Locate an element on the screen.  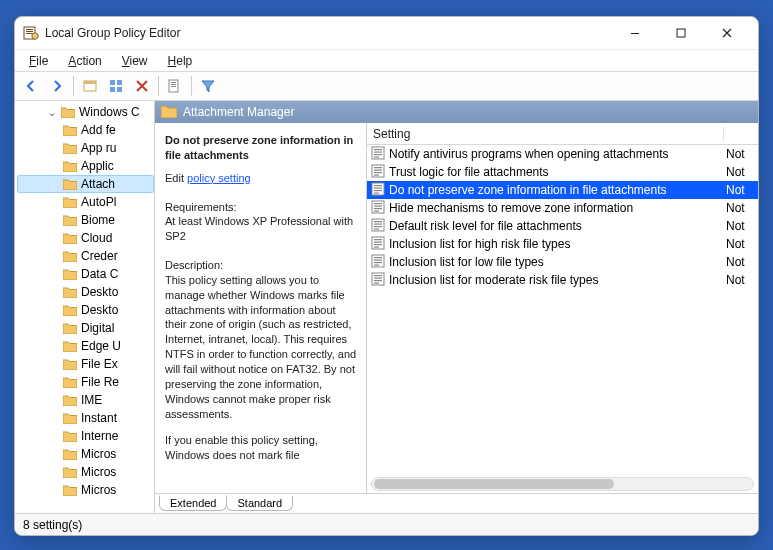
setting-row: Hide mechanisms to remove zone informati… is located at coordinates (562, 208).